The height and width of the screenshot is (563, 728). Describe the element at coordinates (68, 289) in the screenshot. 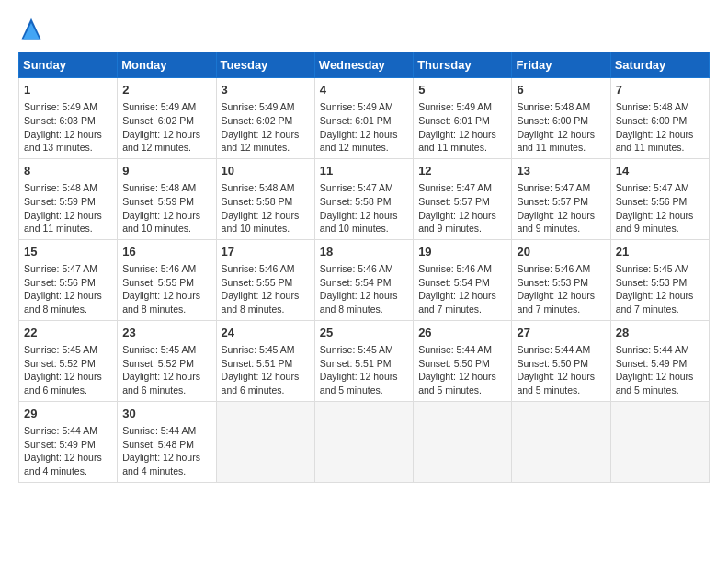

I see `day-detail: Sunrise: 5:47 AM Sunset: 5:56 PM Dayligh…` at that location.